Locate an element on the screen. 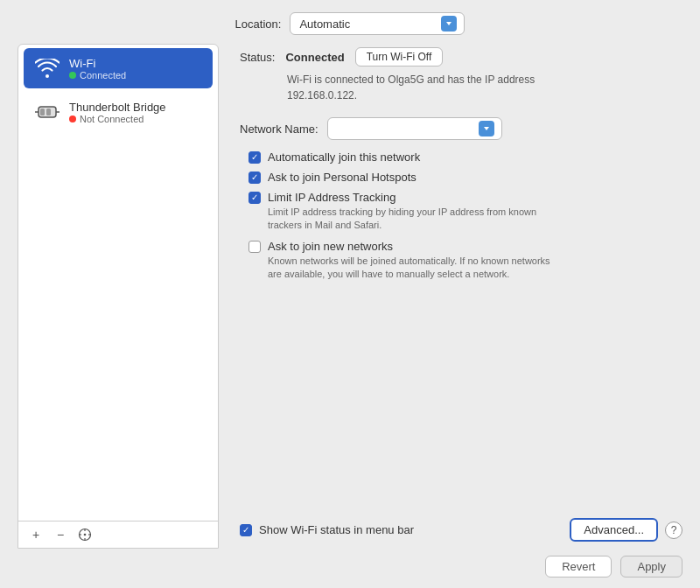 This screenshot has width=700, height=588. location-value: Automatic is located at coordinates (325, 24).